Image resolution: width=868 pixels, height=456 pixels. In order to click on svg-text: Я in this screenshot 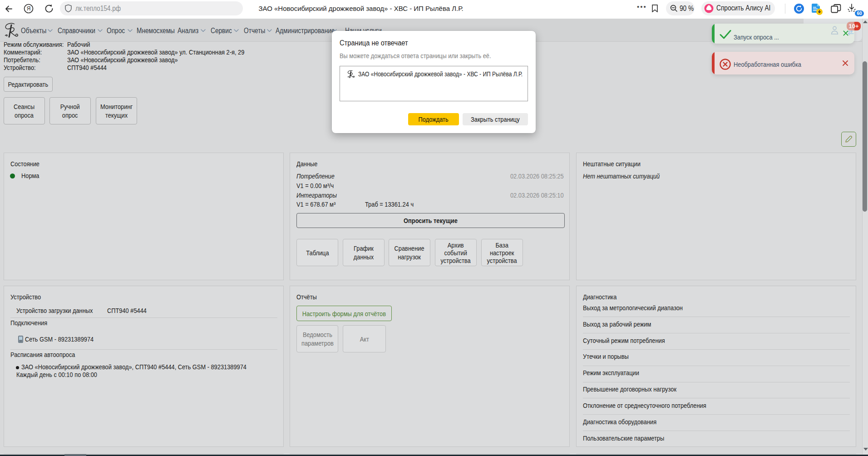, I will do `click(29, 9)`.